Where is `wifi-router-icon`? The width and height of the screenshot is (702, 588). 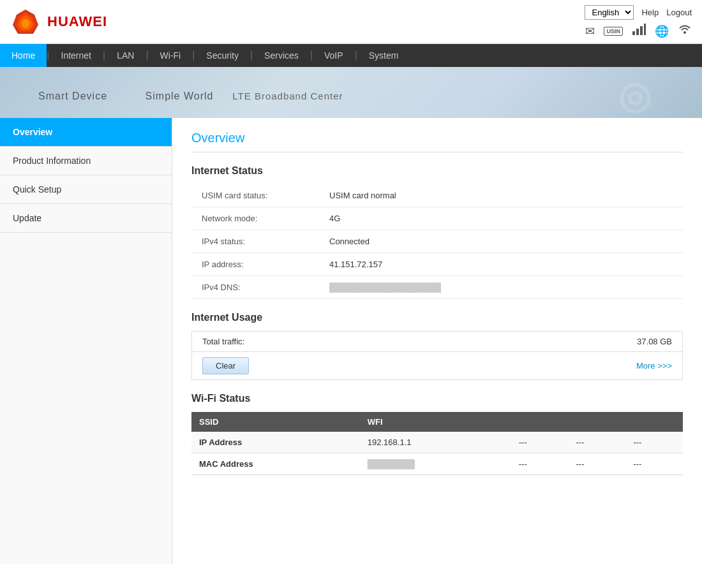 wifi-router-icon is located at coordinates (685, 31).